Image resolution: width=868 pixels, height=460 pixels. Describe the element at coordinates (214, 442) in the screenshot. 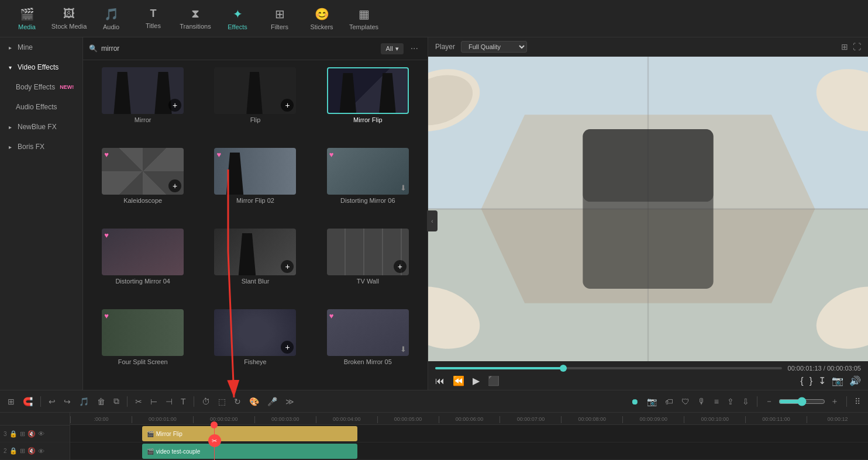

I see `playhead: ✂` at that location.